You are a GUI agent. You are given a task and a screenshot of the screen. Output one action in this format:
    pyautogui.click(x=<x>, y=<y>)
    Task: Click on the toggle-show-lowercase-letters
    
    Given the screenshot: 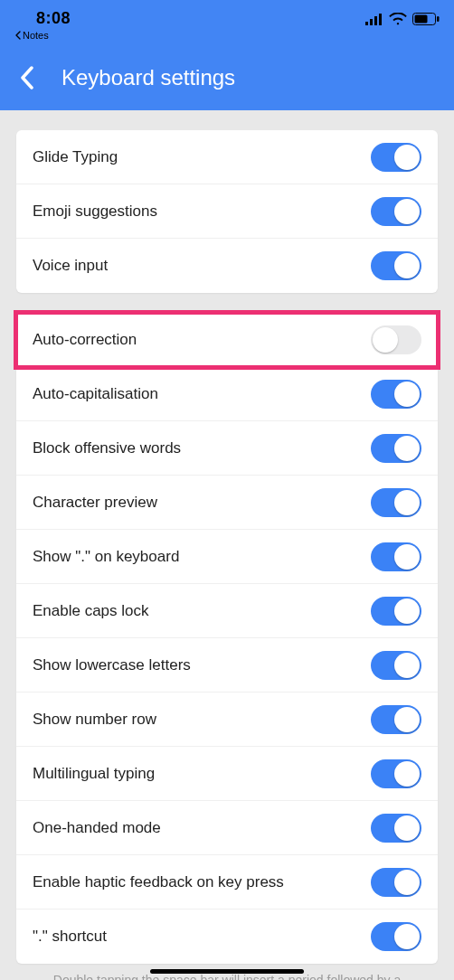 What is the action you would take?
    pyautogui.click(x=396, y=665)
    